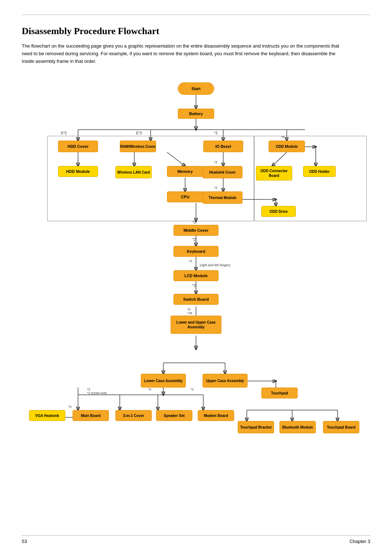  Describe the element at coordinates (134, 416) in the screenshot. I see `node-3in1-cover: 3-in-1 Cover` at that location.